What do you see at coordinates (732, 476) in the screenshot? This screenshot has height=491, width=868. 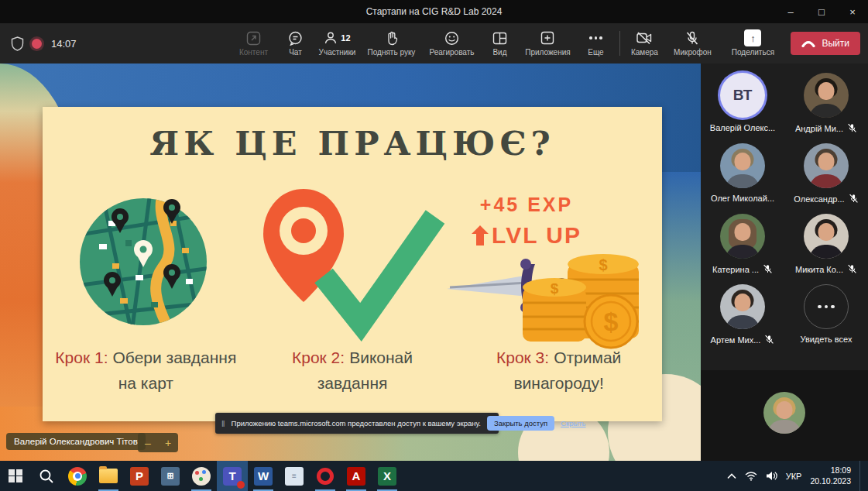 I see `tray-chevron-up-icon` at bounding box center [732, 476].